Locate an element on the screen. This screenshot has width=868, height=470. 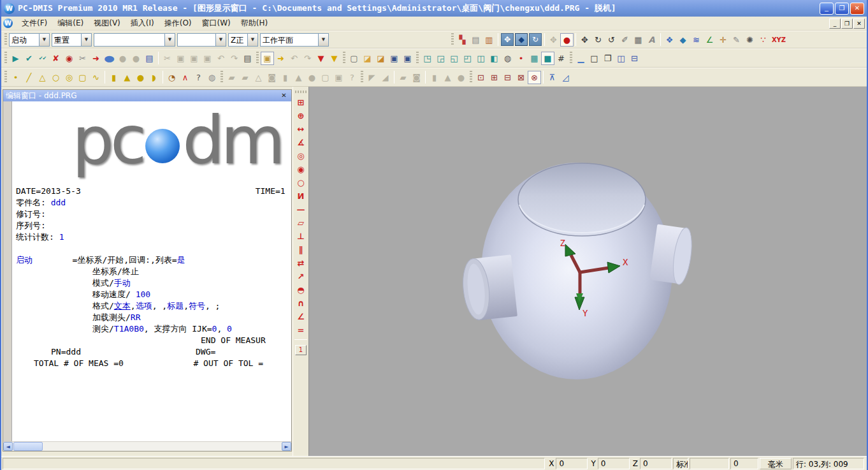
close-button: ✕ is located at coordinates (857, 9).